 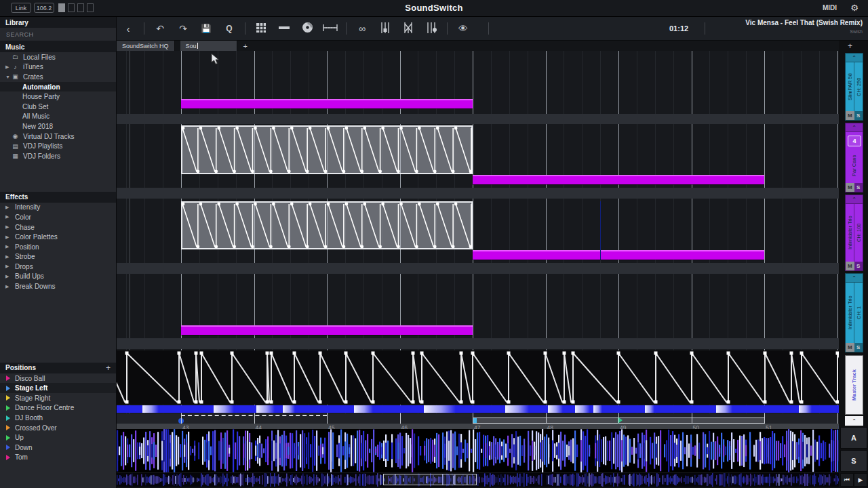 I want to click on effect-item-color: ▶Color, so click(x=58, y=217).